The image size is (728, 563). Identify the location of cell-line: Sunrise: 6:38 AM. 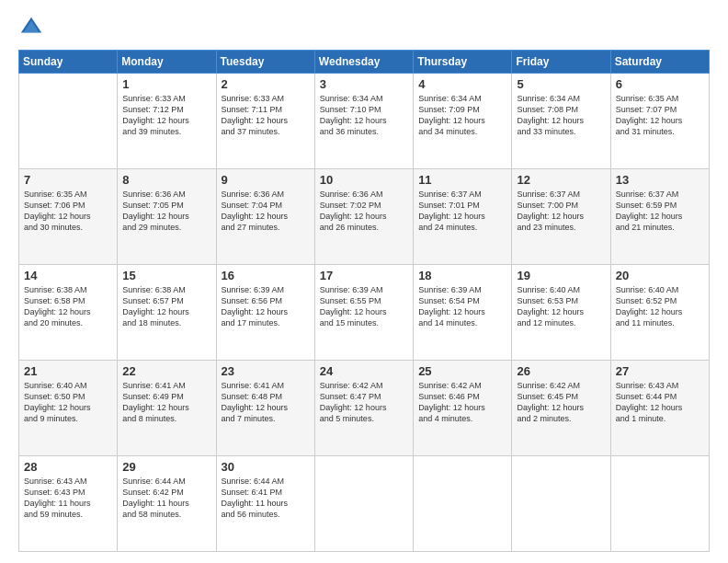
(166, 290).